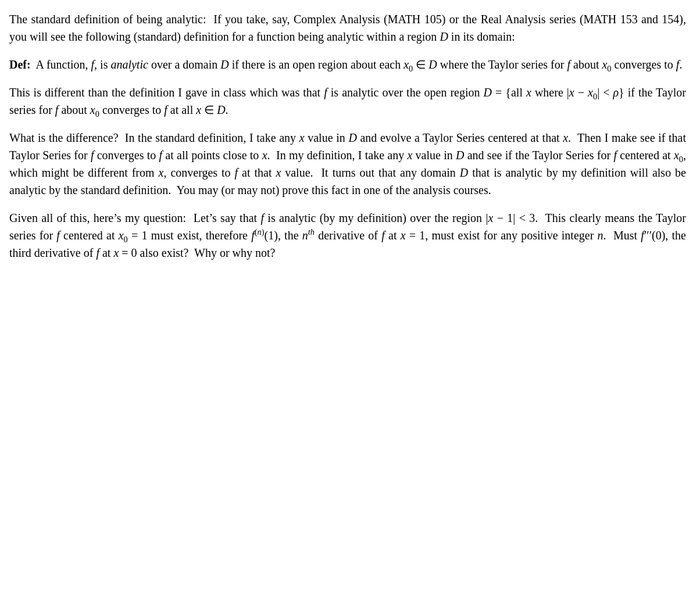  I want to click on math-f-def3: f, so click(678, 64).